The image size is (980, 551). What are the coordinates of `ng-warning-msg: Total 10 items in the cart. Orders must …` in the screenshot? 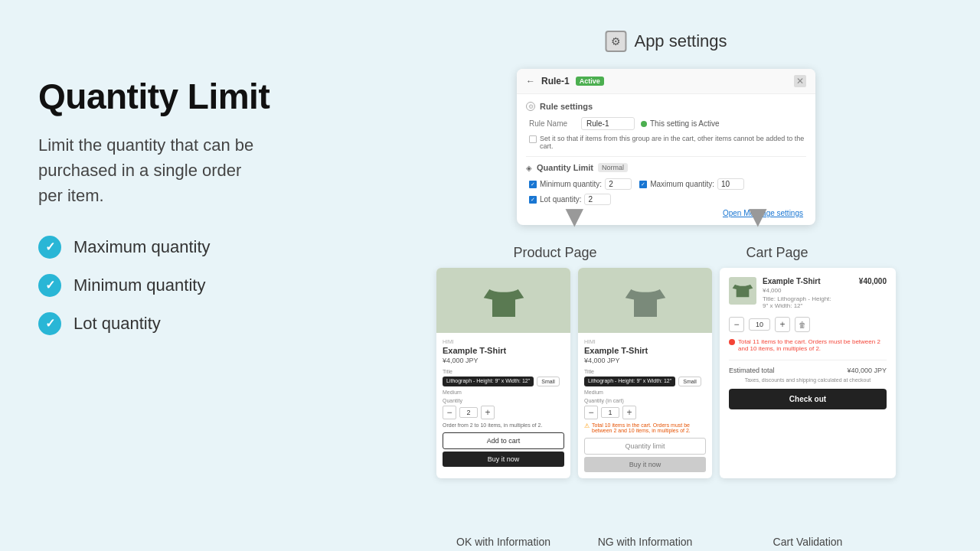 It's located at (649, 428).